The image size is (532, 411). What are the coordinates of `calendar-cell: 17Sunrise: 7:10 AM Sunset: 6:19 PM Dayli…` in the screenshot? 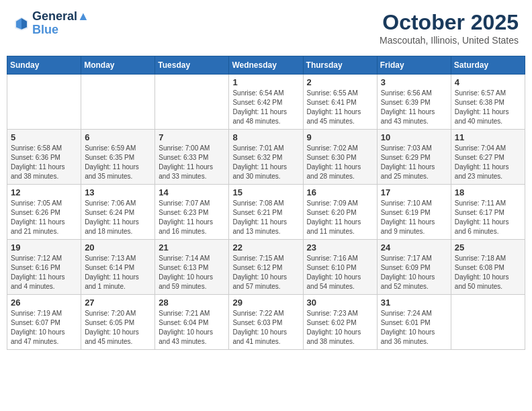 It's located at (414, 212).